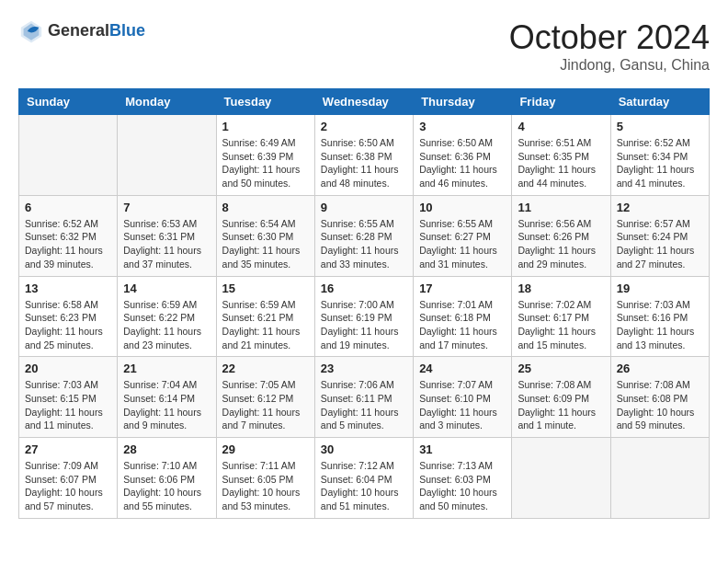 The height and width of the screenshot is (563, 728). What do you see at coordinates (364, 245) in the screenshot?
I see `day-info: Sunrise: 6:55 AMSunset: 6:28 PMDaylight:…` at bounding box center [364, 245].